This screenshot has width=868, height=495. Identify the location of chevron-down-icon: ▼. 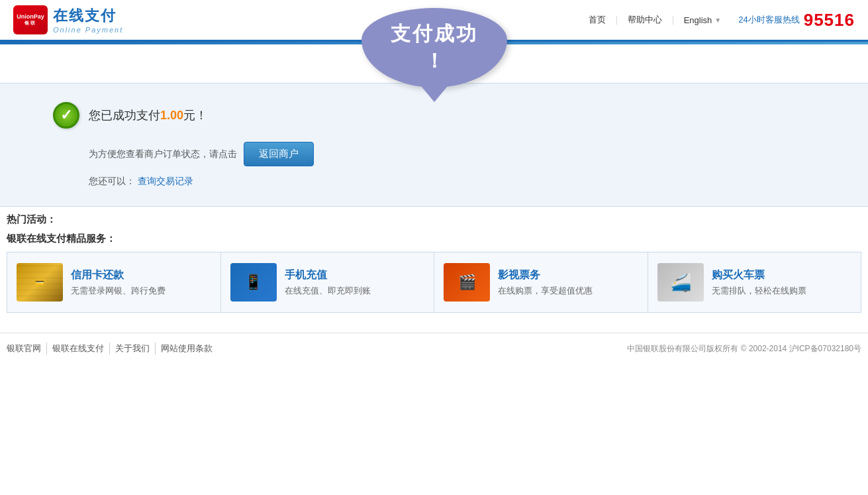
(718, 20).